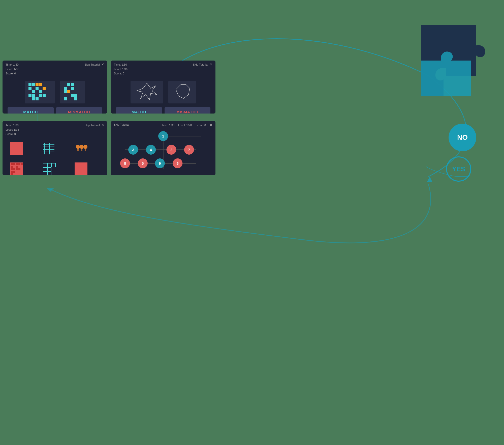 This screenshot has height=445, width=504. I want to click on spatial-level: Level: 1/20, so click(185, 125).